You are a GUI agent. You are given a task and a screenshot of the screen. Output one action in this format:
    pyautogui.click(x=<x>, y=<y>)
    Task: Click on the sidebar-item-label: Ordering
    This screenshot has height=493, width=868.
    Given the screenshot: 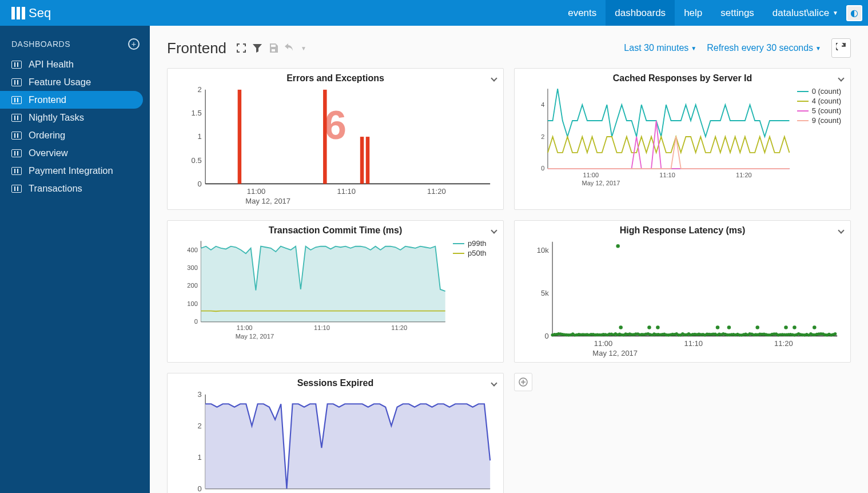 What is the action you would take?
    pyautogui.click(x=47, y=135)
    